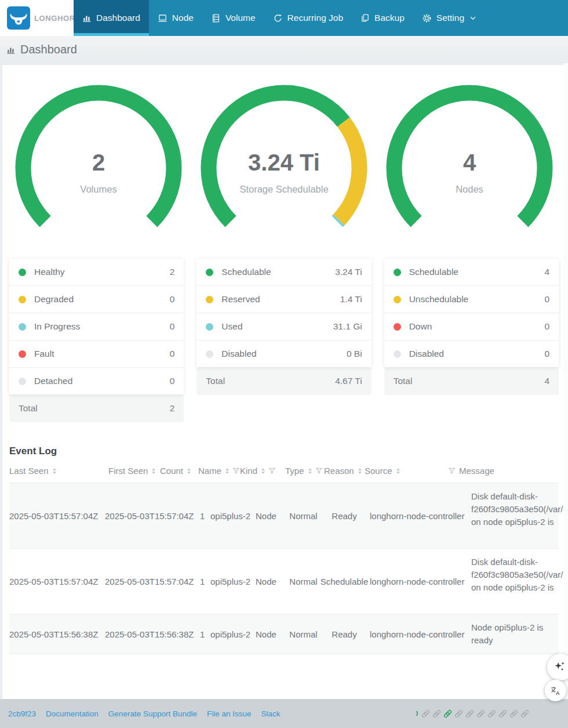 The height and width of the screenshot is (728, 568). Describe the element at coordinates (519, 581) in the screenshot. I see `message-text: Disk default-disk-f260f3c9805a3e50(/var/…` at that location.